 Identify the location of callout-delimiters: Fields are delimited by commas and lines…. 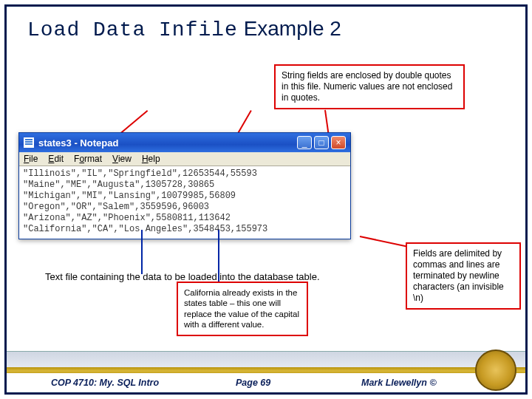
(463, 276).